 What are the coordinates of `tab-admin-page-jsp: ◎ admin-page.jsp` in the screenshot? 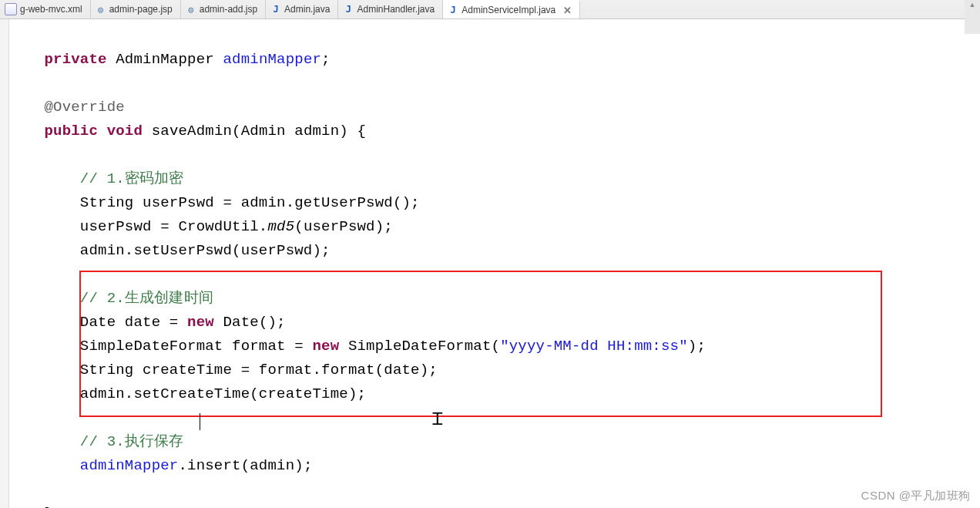 It's located at (136, 9).